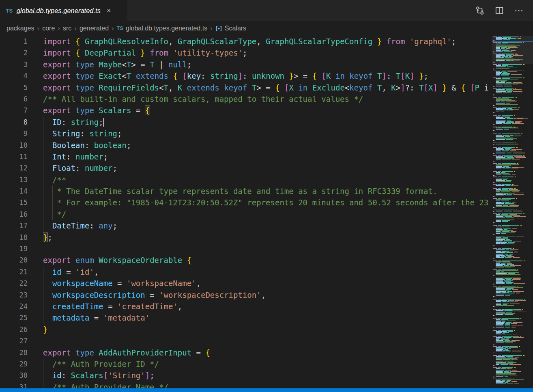  I want to click on code-line-20: 20export enum WorkspaceOrderable {, so click(244, 260).